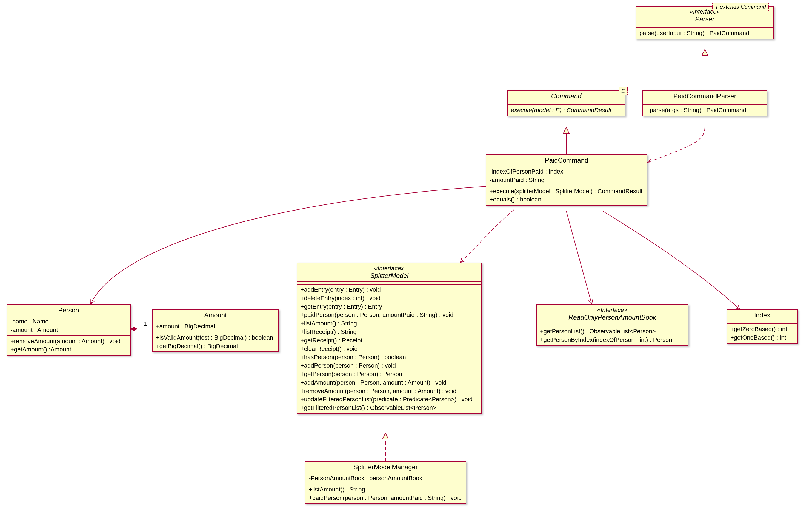 This screenshot has width=812, height=509. Describe the element at coordinates (566, 160) in the screenshot. I see `class-name: PaidCommand` at that location.